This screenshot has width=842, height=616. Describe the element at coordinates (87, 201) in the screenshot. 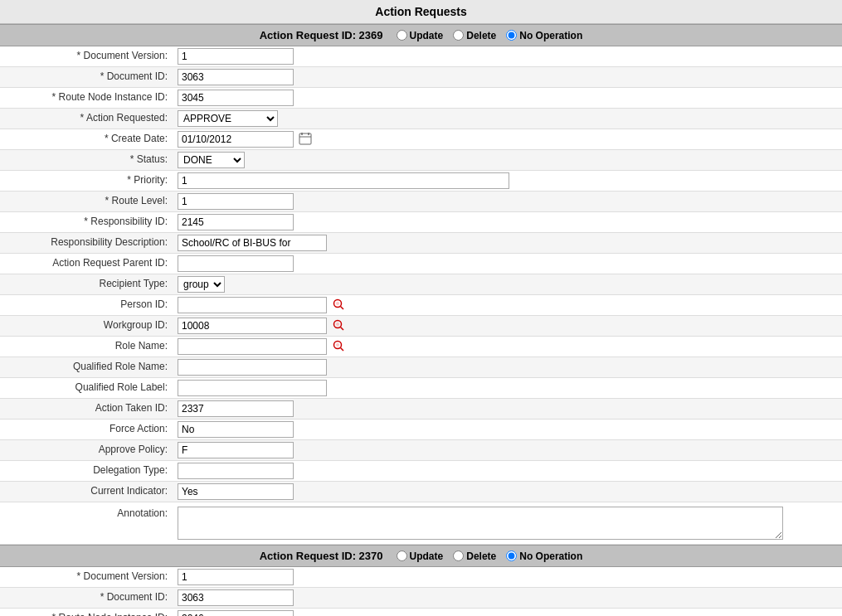

I see `route-level-label: * Route Level:` at that location.